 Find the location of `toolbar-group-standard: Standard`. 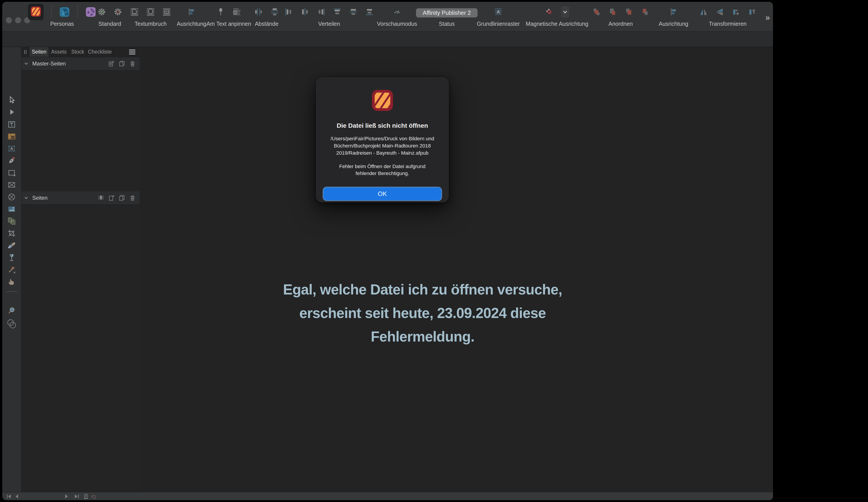

toolbar-group-standard: Standard is located at coordinates (110, 16).